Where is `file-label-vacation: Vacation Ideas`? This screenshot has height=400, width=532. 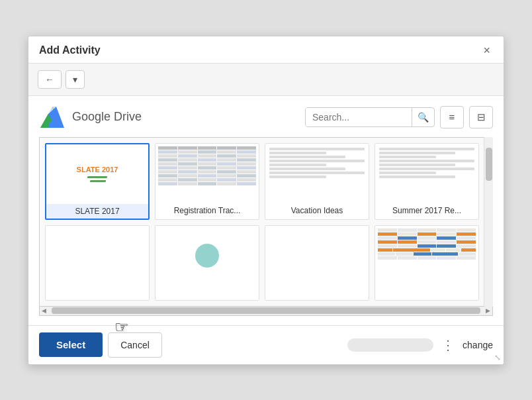
file-label-vacation: Vacation Ideas is located at coordinates (317, 211).